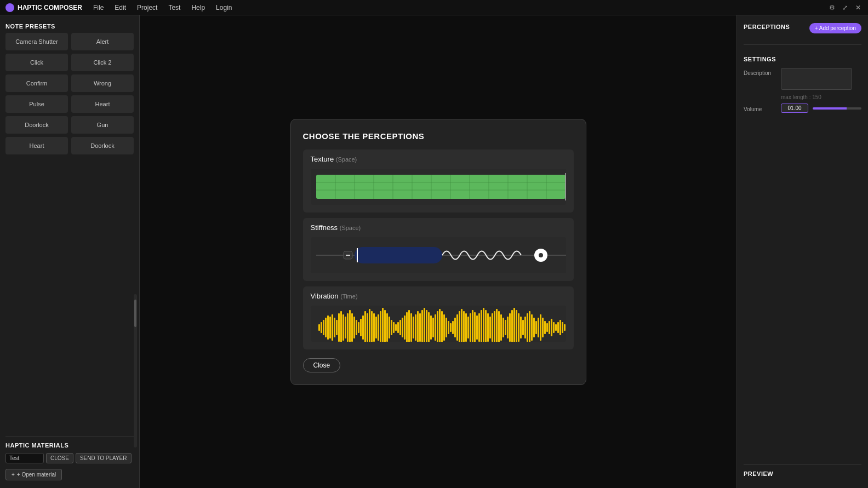  What do you see at coordinates (845, 8) in the screenshot?
I see `resize-icon: ⤢` at bounding box center [845, 8].